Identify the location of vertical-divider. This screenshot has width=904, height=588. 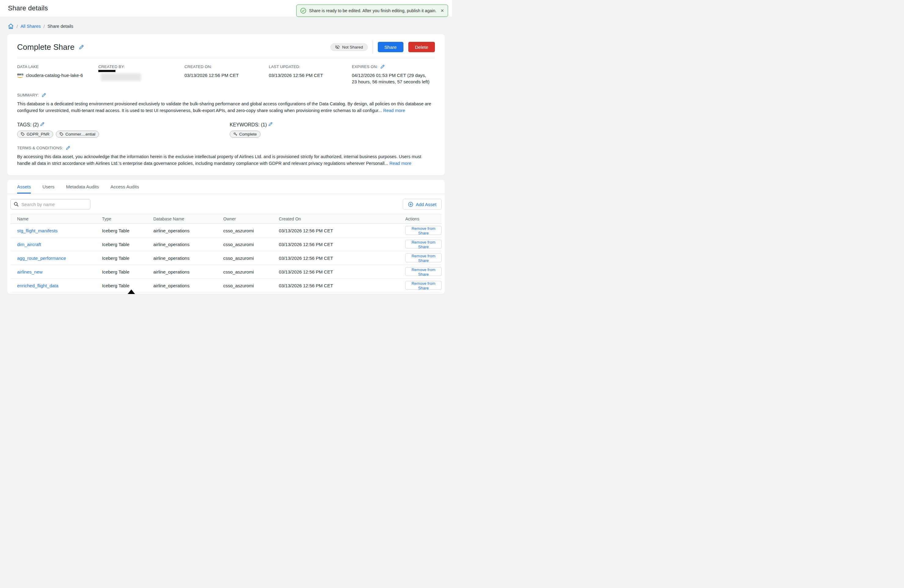
(373, 47).